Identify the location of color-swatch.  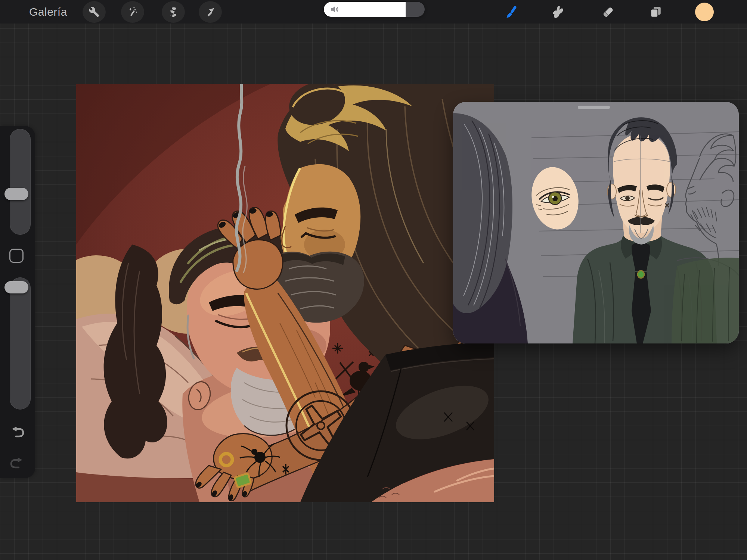
(704, 12).